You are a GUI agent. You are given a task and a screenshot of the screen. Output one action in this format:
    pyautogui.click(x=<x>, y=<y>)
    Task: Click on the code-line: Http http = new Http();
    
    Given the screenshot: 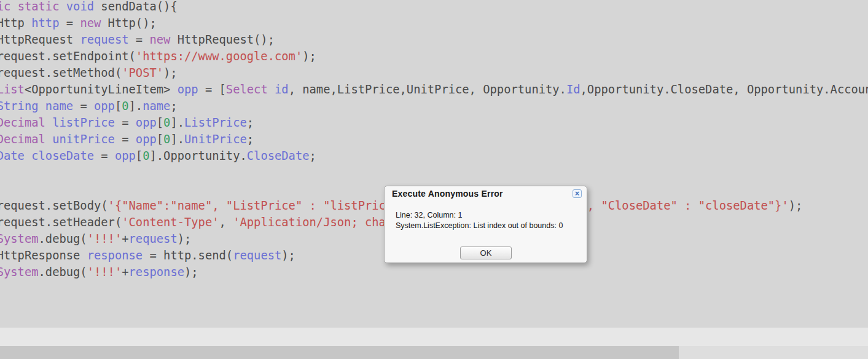 What is the action you would take?
    pyautogui.click(x=434, y=23)
    